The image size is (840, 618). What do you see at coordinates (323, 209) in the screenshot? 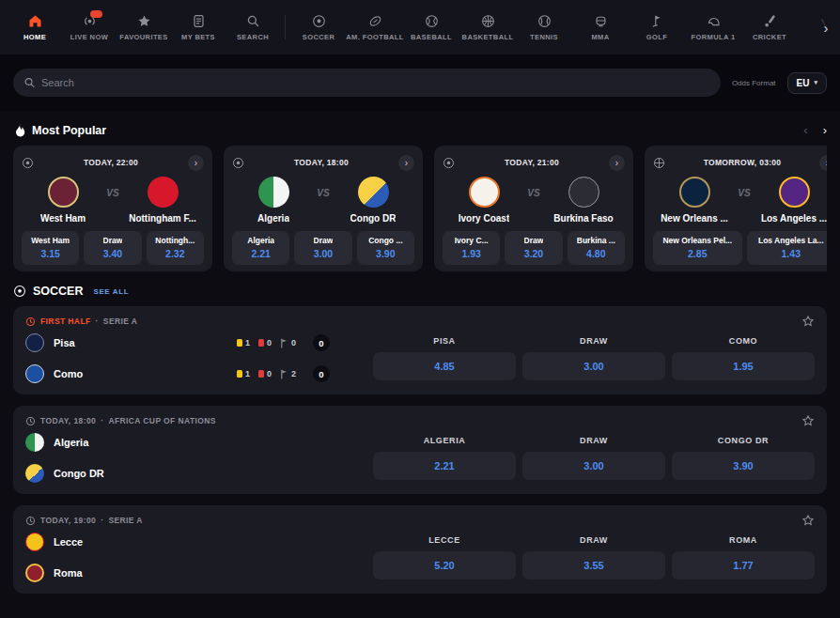
I see `match-preview-card: TODAY, 18:00 › Algeria VS Congo DR Alger…` at bounding box center [323, 209].